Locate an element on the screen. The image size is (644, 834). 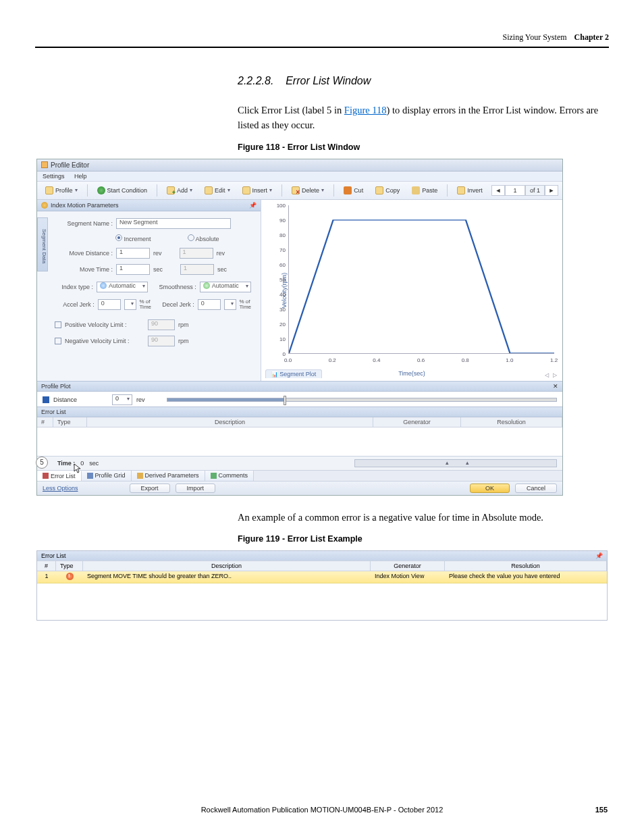
nav-next-button: ► is located at coordinates (552, 190).